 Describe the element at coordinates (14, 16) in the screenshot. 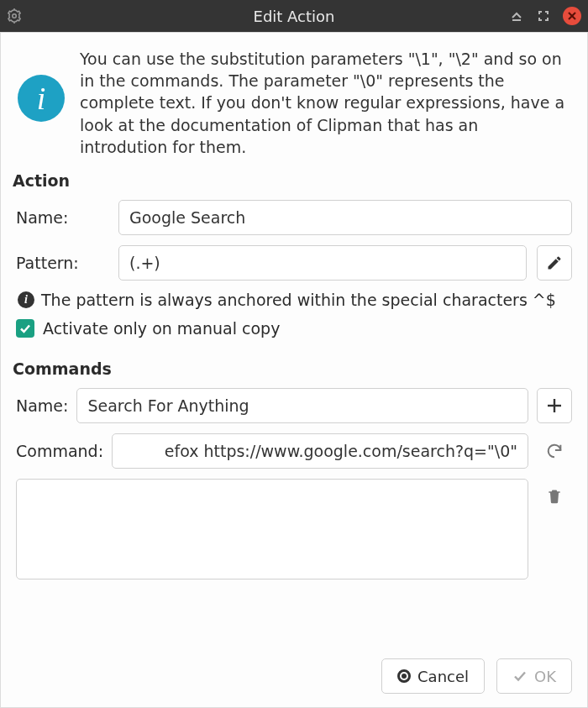

I see `settings-icon` at that location.